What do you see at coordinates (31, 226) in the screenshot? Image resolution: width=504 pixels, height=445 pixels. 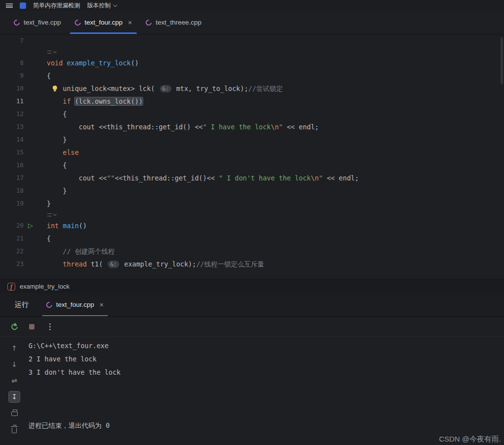 I see `run-gutter-icon: ▷` at bounding box center [31, 226].